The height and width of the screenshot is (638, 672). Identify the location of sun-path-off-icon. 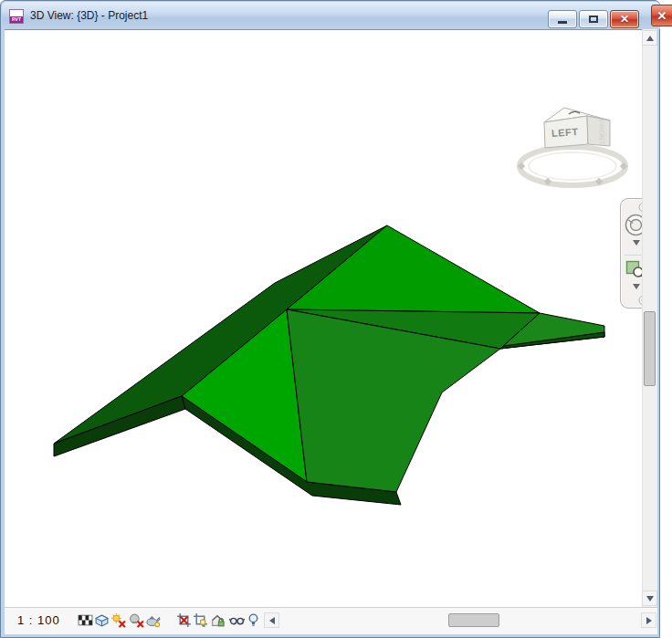
(119, 621).